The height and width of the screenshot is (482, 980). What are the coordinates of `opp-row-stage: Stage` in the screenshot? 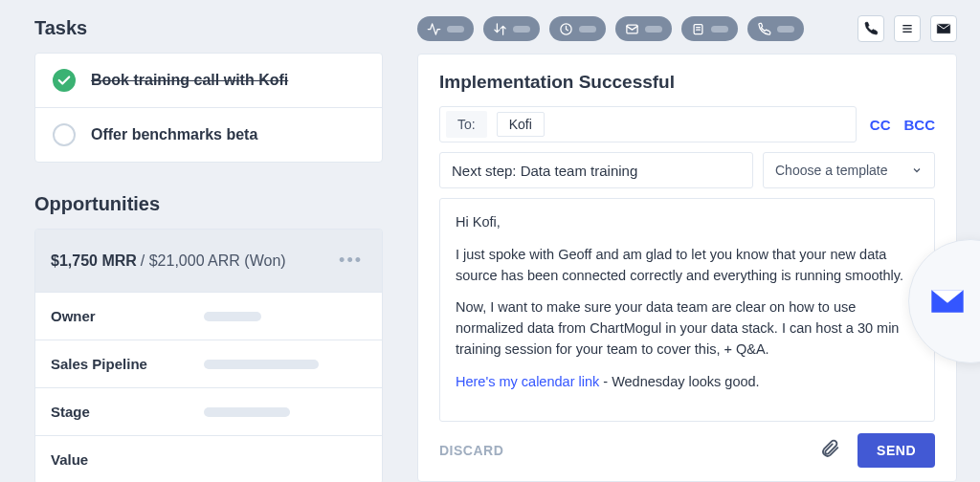 It's located at (209, 411).